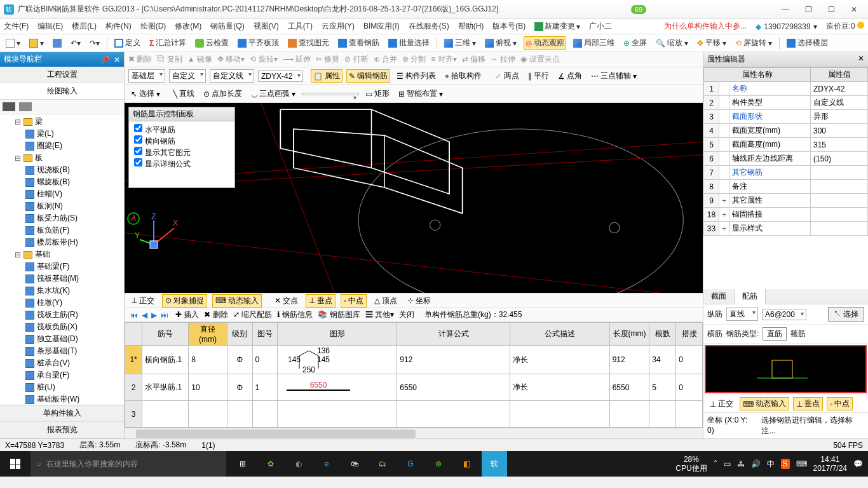  What do you see at coordinates (383, 464) in the screenshot?
I see `taskbar-explorer: 🗂` at bounding box center [383, 464].